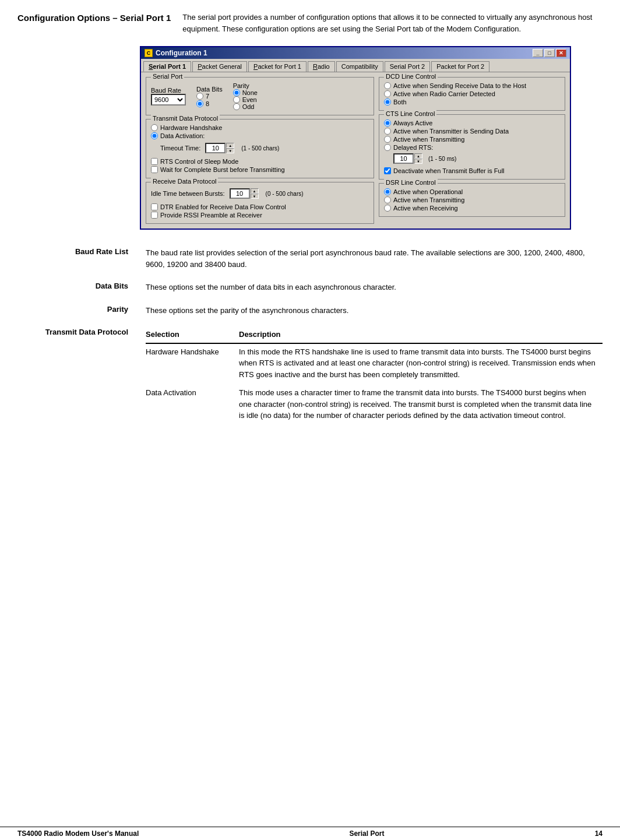 The height and width of the screenshot is (840, 620). I want to click on provide-rssi-checkbox, so click(154, 215).